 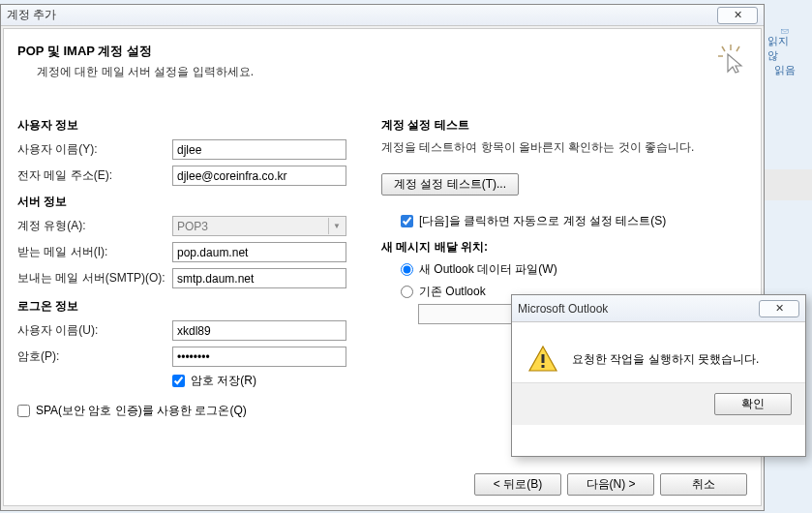 I want to click on popup-ok-button: 확인, so click(x=753, y=405).